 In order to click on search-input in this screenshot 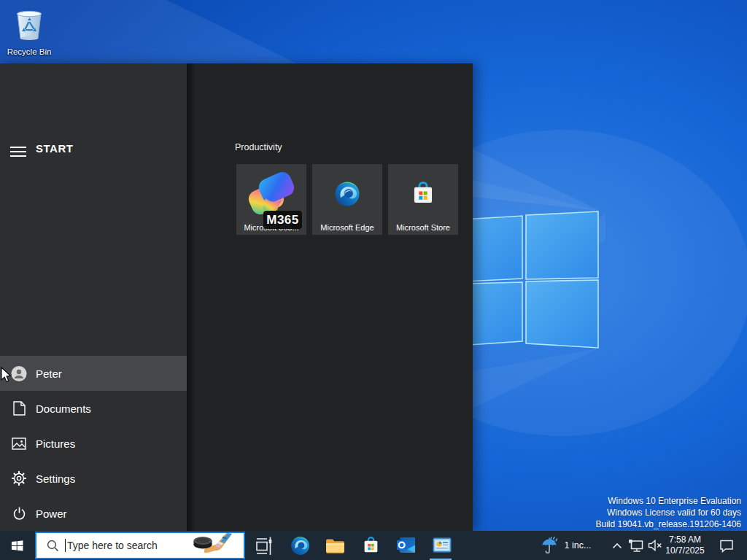, I will do `click(129, 545)`.